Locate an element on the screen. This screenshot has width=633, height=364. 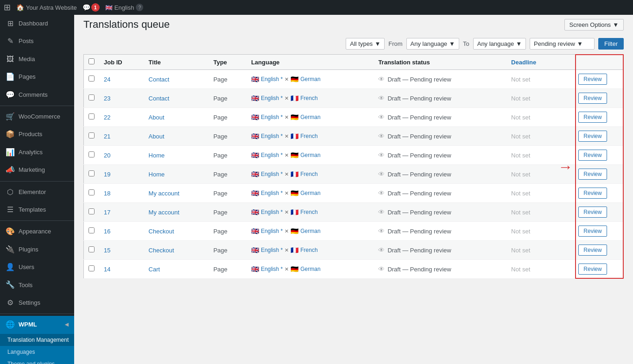
title-link-2: About is located at coordinates (157, 118).